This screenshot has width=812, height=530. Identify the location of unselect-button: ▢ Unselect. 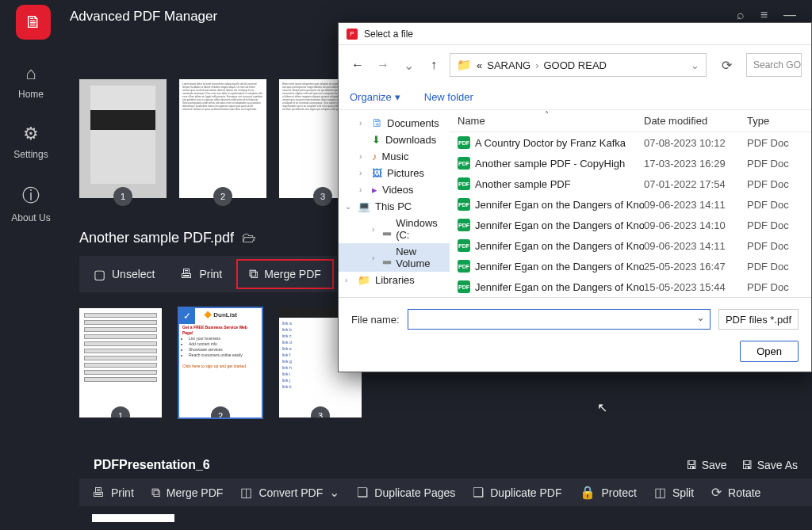
(124, 274).